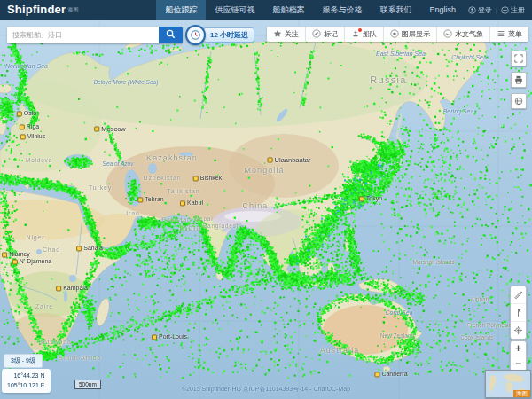 The width and height of the screenshot is (532, 399). What do you see at coordinates (360, 30) in the screenshot?
I see `notification-dot` at bounding box center [360, 30].